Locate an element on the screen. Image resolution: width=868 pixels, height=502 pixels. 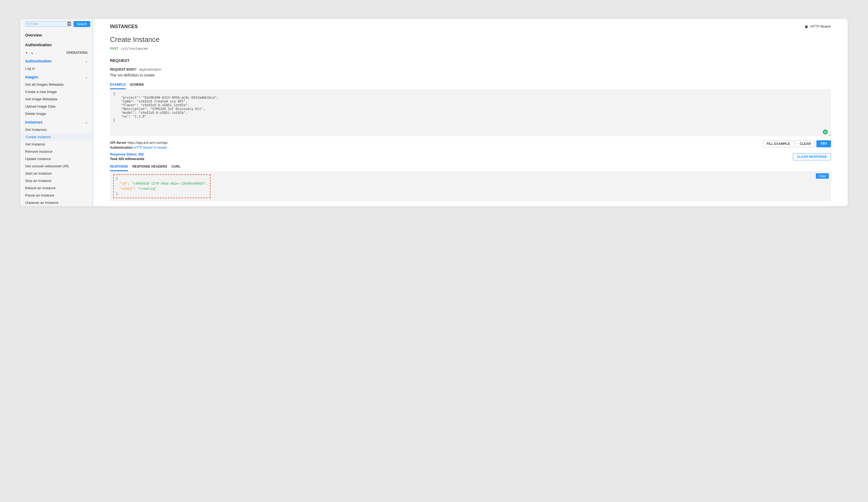
json-key-state: "state" is located at coordinates (127, 189).